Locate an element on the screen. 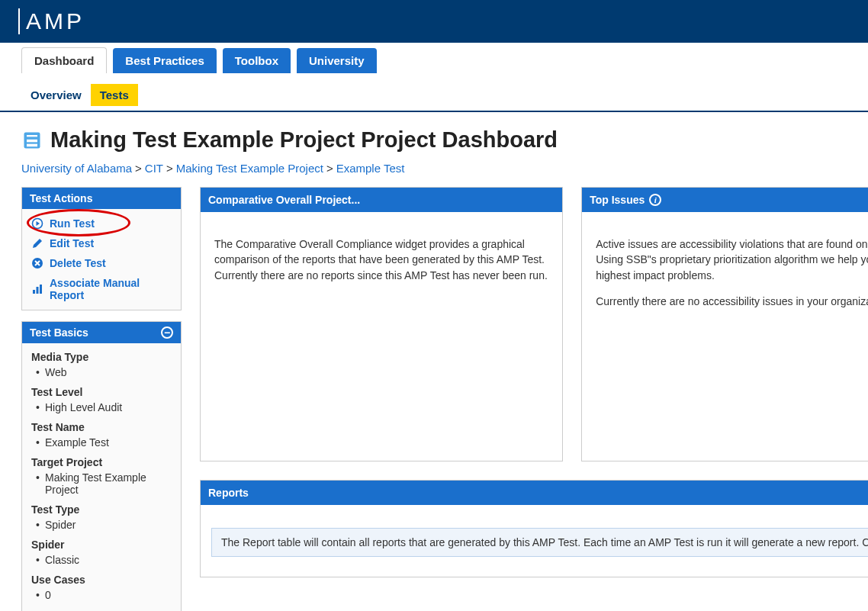 The height and width of the screenshot is (611, 868). top-issues-title: Top Issues is located at coordinates (617, 200).